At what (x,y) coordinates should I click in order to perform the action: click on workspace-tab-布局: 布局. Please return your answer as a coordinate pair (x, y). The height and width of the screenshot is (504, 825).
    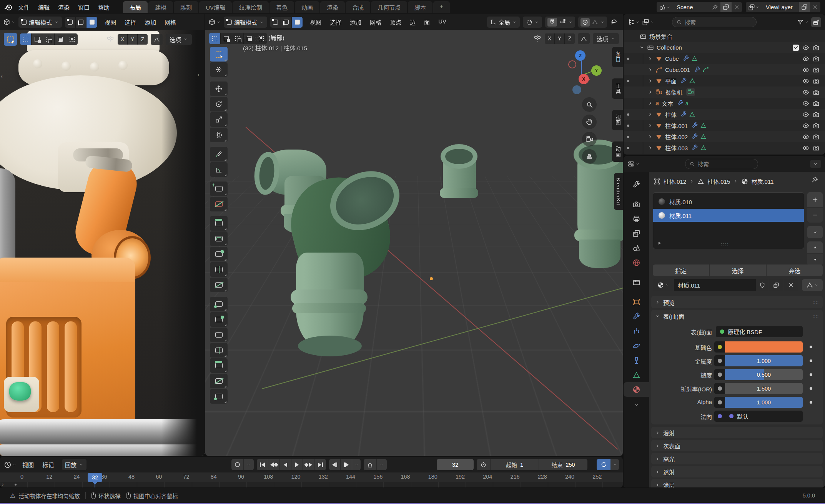
    Looking at the image, I should click on (135, 7).